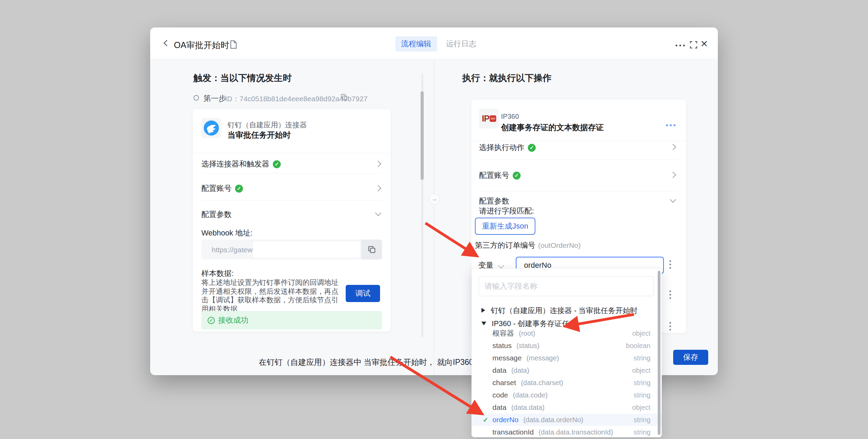 This screenshot has width=868, height=439. What do you see at coordinates (372, 250) in the screenshot?
I see `copy-icon` at bounding box center [372, 250].